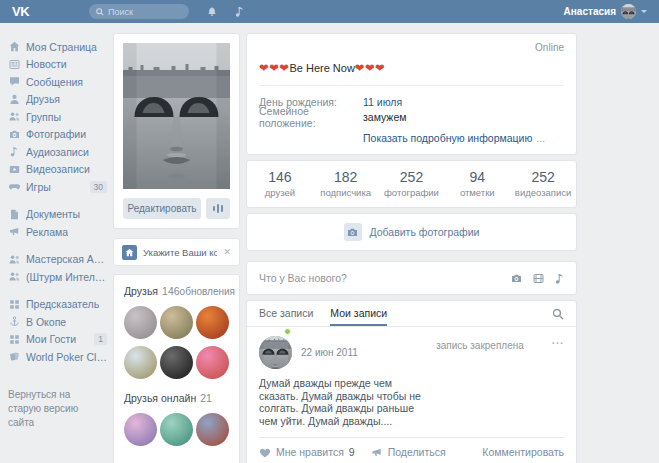  Describe the element at coordinates (214, 208) in the screenshot. I see `bar-chart-icon` at that location.